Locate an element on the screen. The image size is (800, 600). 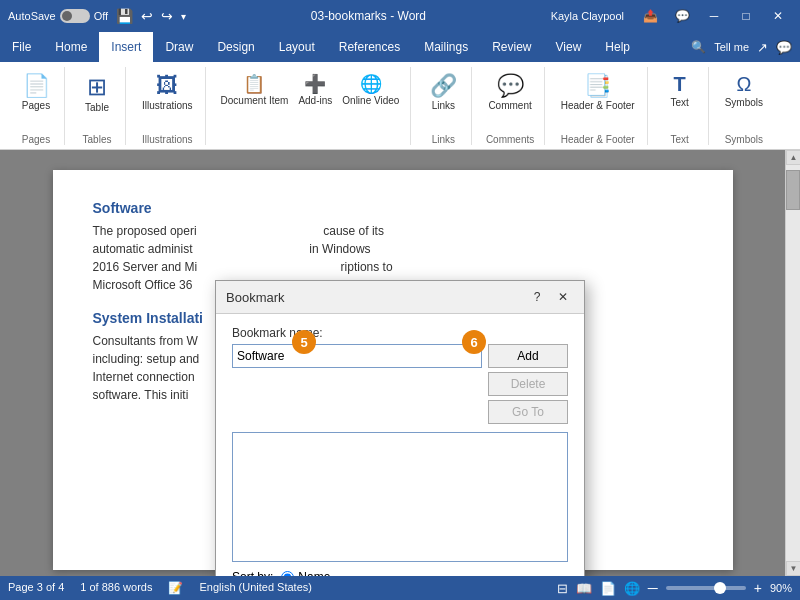
comment-icon: 💬 is located at coordinates (510, 86).